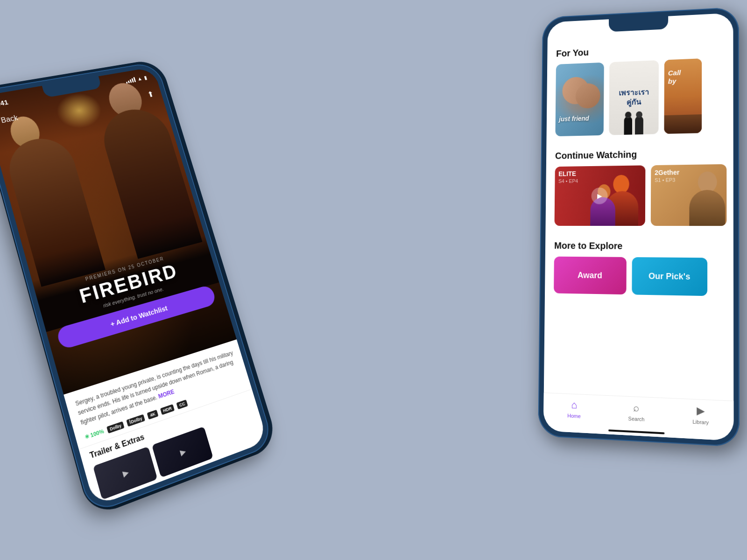 This screenshot has height=560, width=747. What do you see at coordinates (639, 24) in the screenshot?
I see `right-notch` at bounding box center [639, 24].